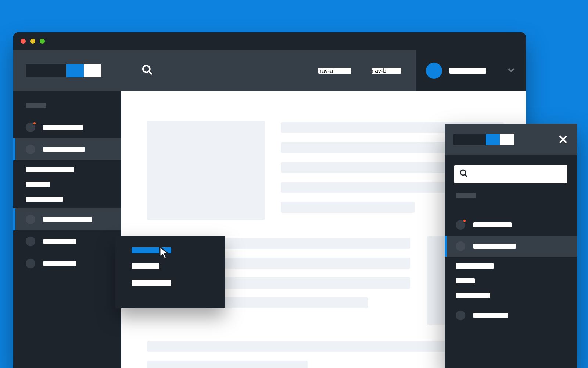 This screenshot has width=588, height=368. What do you see at coordinates (468, 71) in the screenshot?
I see `user-name` at bounding box center [468, 71].